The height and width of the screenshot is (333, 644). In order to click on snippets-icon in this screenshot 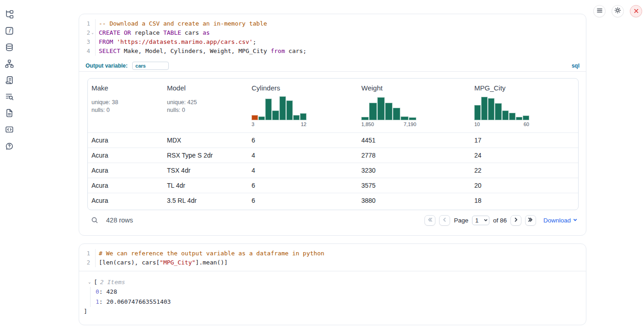, I will do `click(9, 130)`.